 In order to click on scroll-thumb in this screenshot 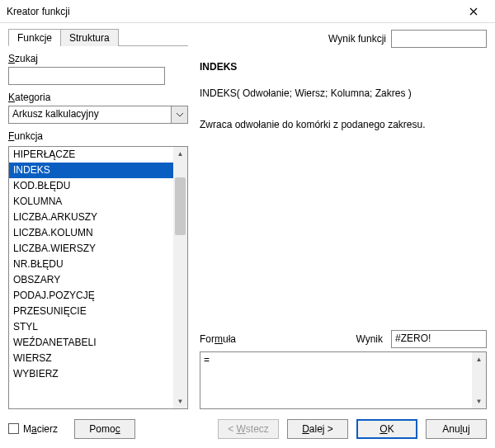, I will do `click(180, 206)`.